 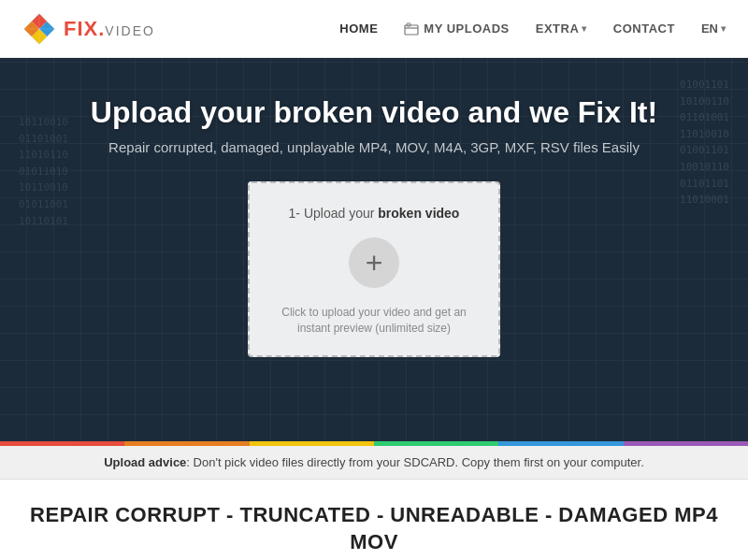 What do you see at coordinates (359, 28) in the screenshot?
I see `nav-home: HOME` at bounding box center [359, 28].